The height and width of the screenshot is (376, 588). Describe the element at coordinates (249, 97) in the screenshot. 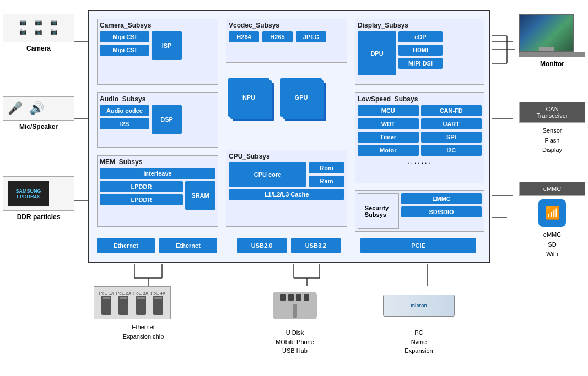

I see `npu-block: NPU` at that location.